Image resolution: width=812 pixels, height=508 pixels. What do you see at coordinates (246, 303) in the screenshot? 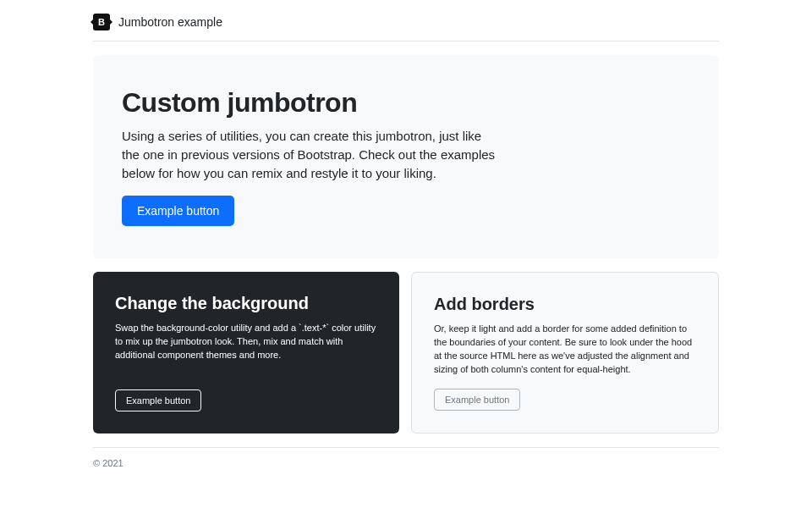
I see `card-left-title: Change the background` at bounding box center [246, 303].